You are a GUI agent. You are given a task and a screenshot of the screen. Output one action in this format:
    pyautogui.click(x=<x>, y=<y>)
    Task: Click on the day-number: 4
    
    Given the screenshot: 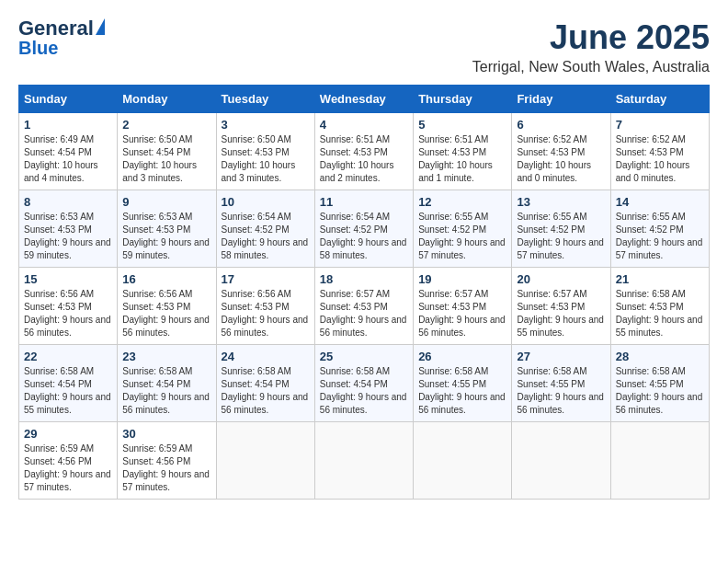 What is the action you would take?
    pyautogui.click(x=364, y=125)
    